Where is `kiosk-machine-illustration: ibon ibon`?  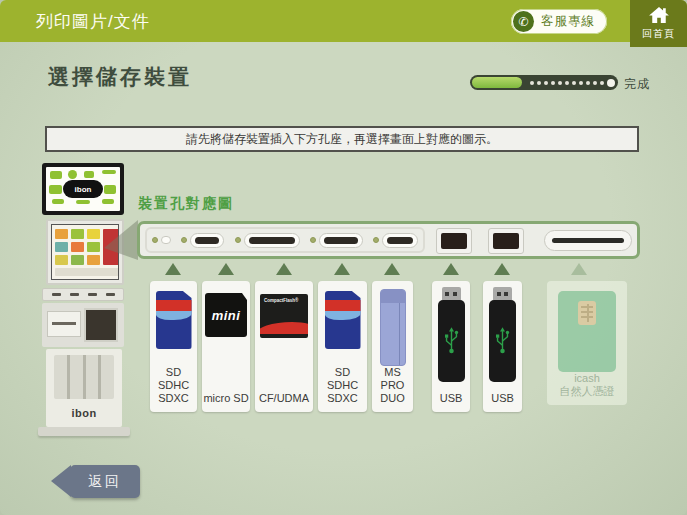 kiosk-machine-illustration: ibon ibon is located at coordinates (82, 299).